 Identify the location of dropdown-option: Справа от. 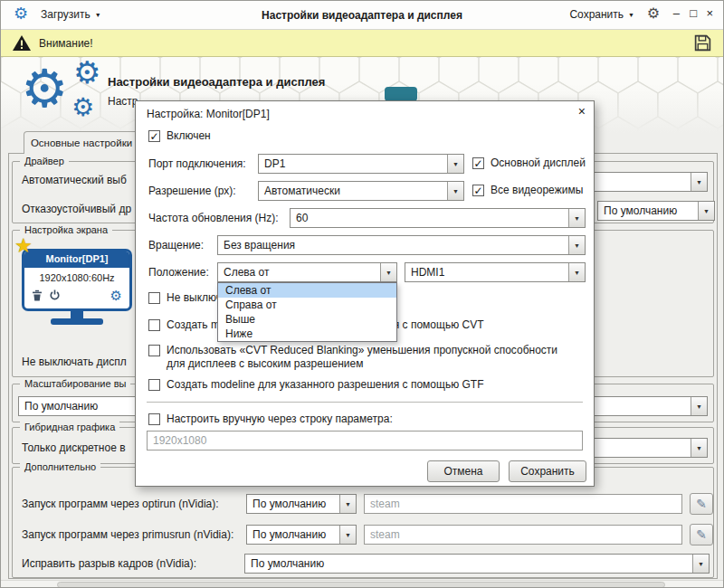
(308, 305).